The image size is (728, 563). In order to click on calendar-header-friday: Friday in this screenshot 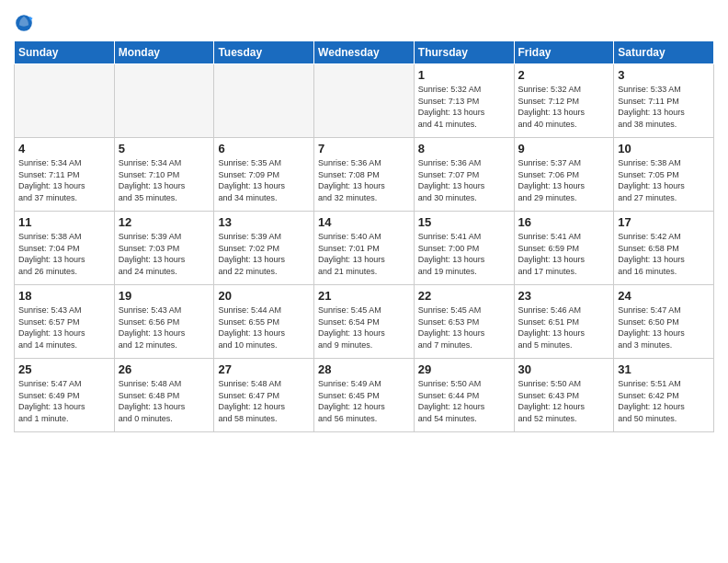, I will do `click(564, 53)`.